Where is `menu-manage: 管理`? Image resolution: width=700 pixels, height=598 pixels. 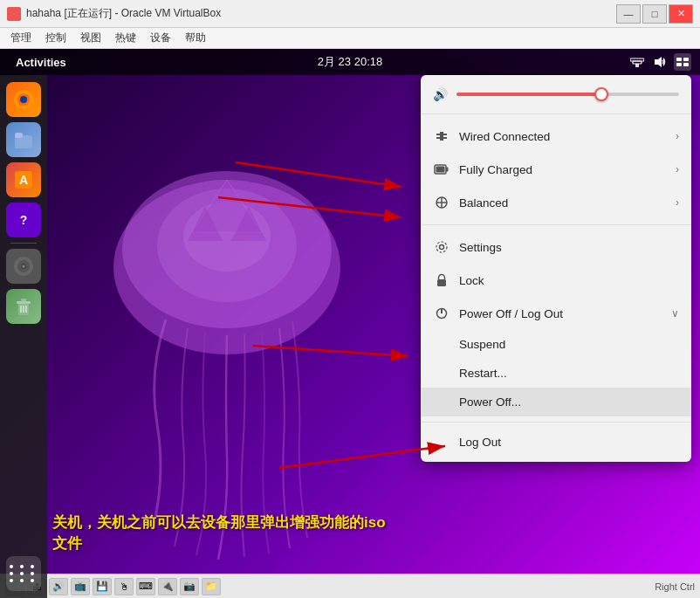
menu-manage: 管理 is located at coordinates (21, 38).